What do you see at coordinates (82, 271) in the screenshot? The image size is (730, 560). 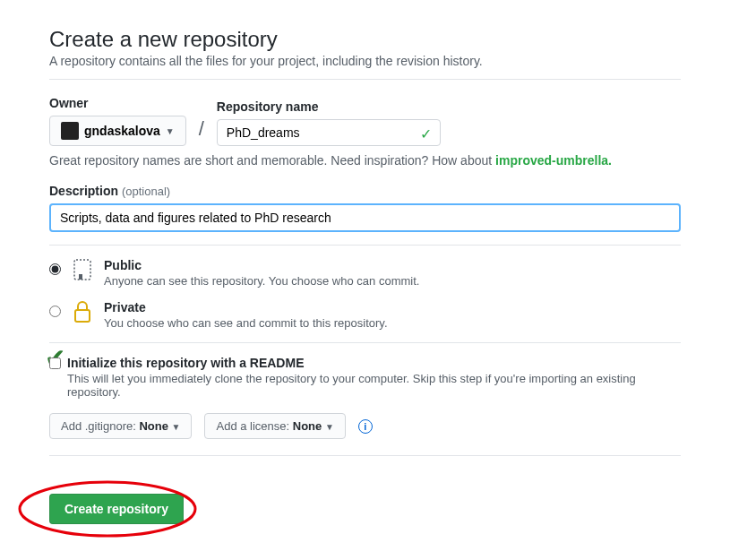 I see `repo-icon` at bounding box center [82, 271].